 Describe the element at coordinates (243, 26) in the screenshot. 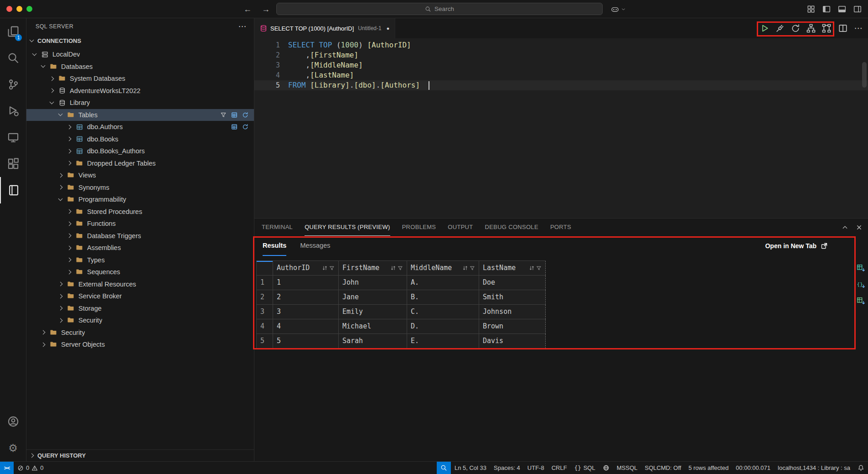

I see `sidebar-more-actions-button: ⋯` at that location.